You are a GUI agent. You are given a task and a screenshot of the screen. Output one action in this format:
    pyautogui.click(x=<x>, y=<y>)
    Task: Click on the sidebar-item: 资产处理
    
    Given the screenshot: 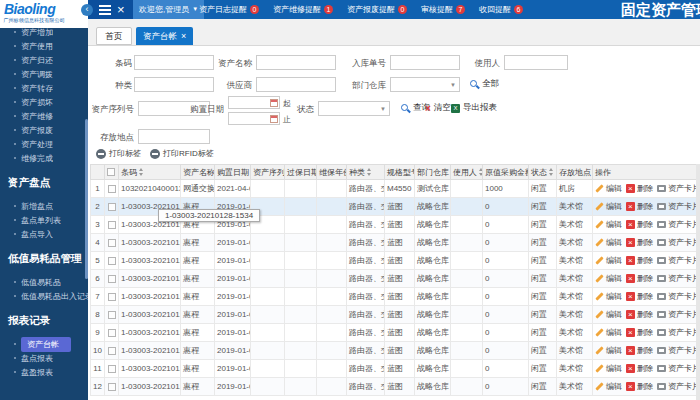 What is the action you would take?
    pyautogui.click(x=44, y=144)
    